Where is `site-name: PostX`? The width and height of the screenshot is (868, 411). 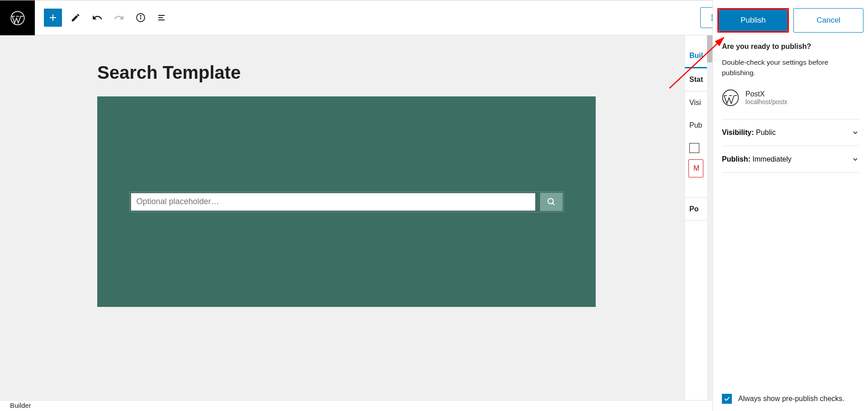 site-name: PostX is located at coordinates (766, 94).